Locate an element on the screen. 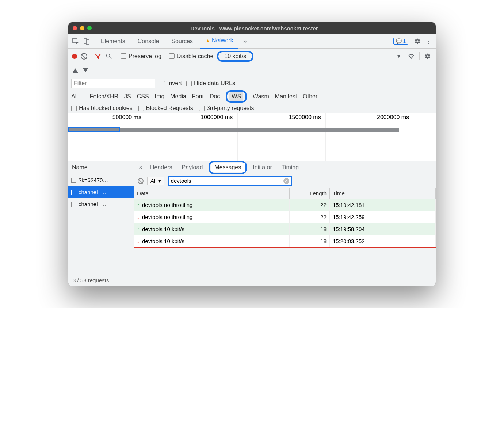 This screenshot has width=504, height=438. chat-icon: 💬 is located at coordinates (399, 41).